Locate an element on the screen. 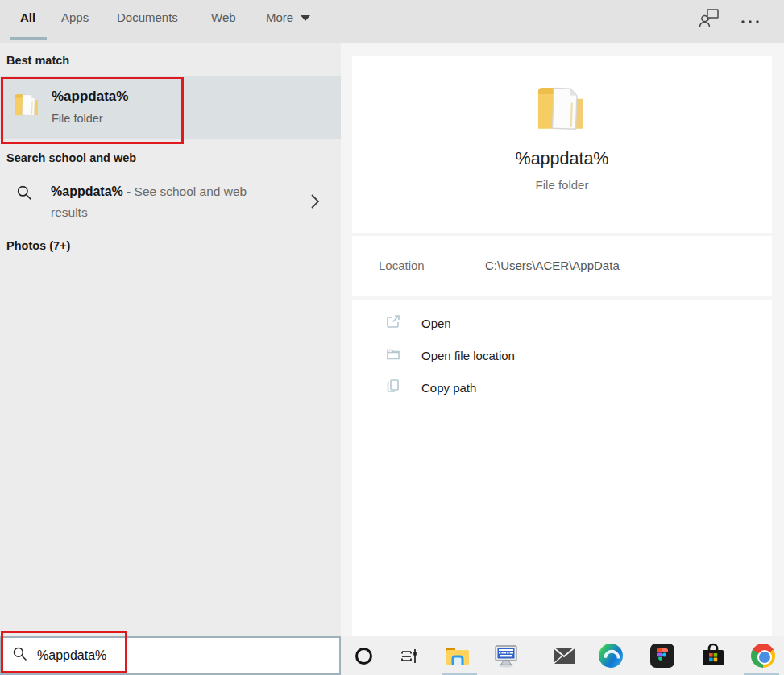 The width and height of the screenshot is (784, 675). preview-header-card: %appdata% File folder is located at coordinates (562, 145).